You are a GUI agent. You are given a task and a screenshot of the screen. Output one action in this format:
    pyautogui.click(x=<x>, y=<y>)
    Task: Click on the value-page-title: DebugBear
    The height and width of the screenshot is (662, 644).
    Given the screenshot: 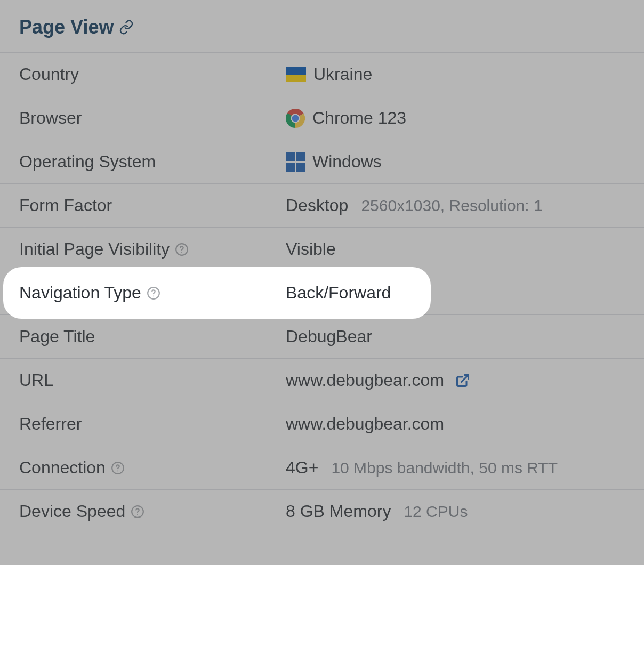 What is the action you would take?
    pyautogui.click(x=455, y=337)
    